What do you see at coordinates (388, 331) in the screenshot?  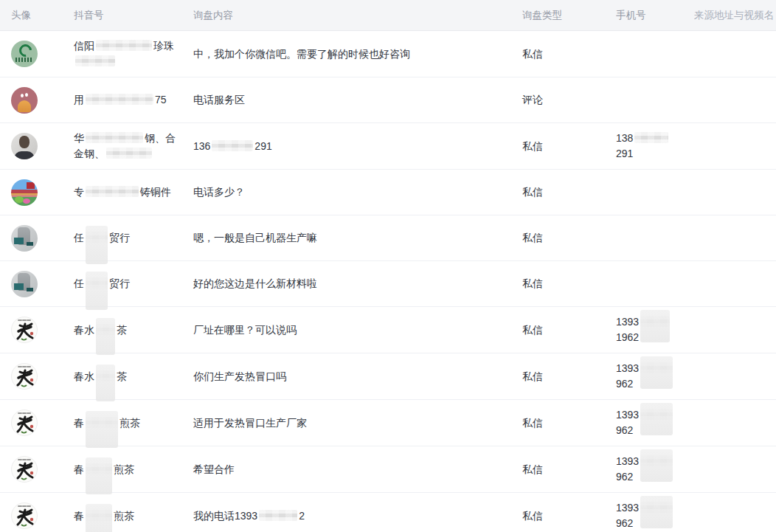 I see `table-row: 春水茶 厂址在哪里？可以说吗 私信 13931962` at bounding box center [388, 331].